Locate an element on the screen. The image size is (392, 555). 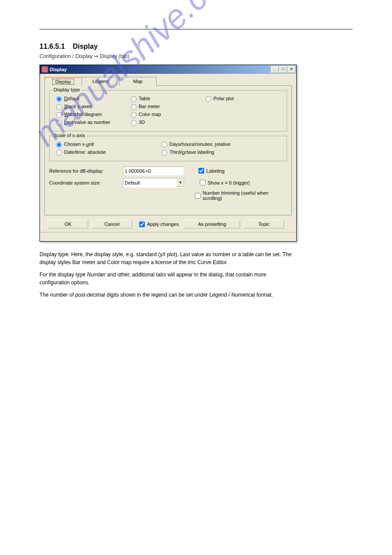
topic-button: Topic is located at coordinates (264, 224).